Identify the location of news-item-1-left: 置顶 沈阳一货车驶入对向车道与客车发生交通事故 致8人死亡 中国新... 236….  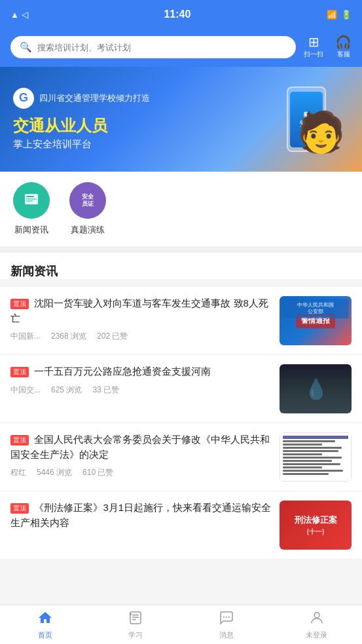
(141, 321).